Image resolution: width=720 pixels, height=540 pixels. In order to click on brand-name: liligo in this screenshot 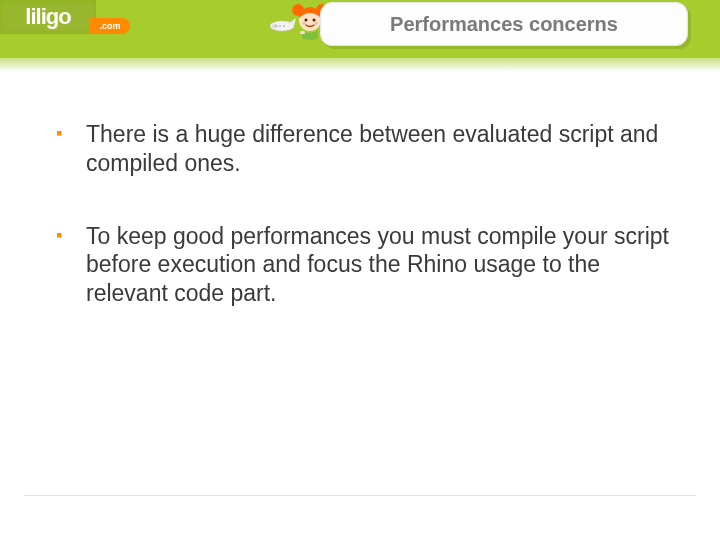, I will do `click(48, 17)`.